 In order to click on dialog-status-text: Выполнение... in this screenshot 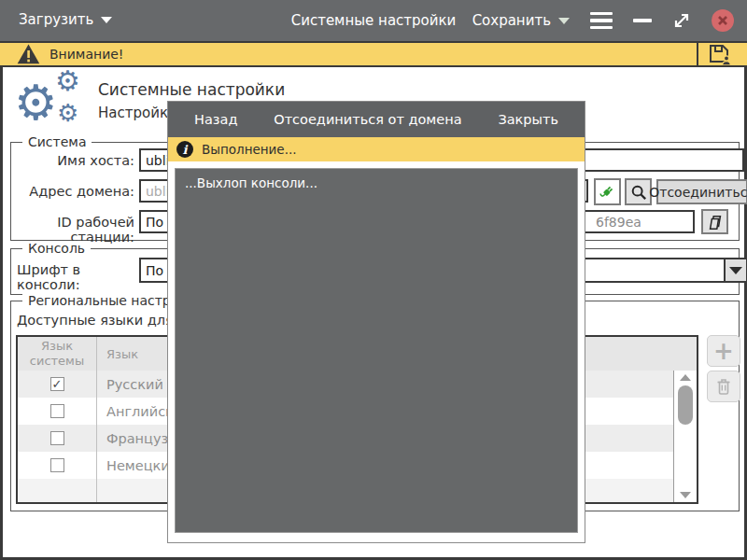, I will do `click(249, 149)`.